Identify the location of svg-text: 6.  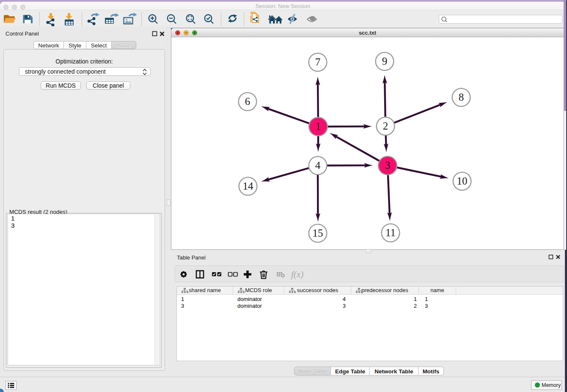
(248, 102).